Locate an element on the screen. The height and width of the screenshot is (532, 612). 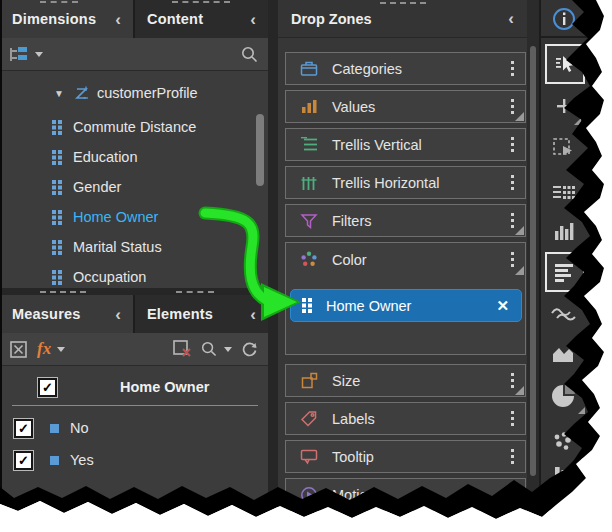
tool-column-chart is located at coordinates (564, 232).